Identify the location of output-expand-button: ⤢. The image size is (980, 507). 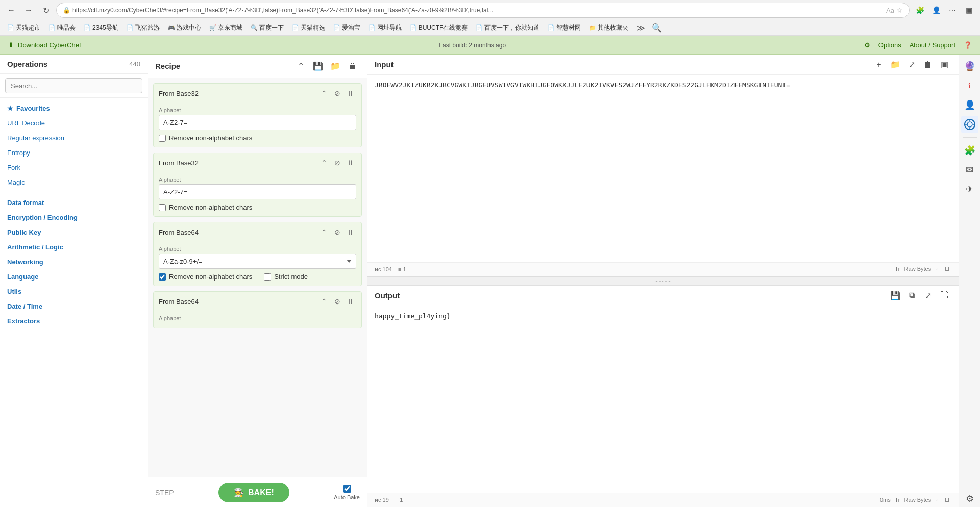
(928, 295).